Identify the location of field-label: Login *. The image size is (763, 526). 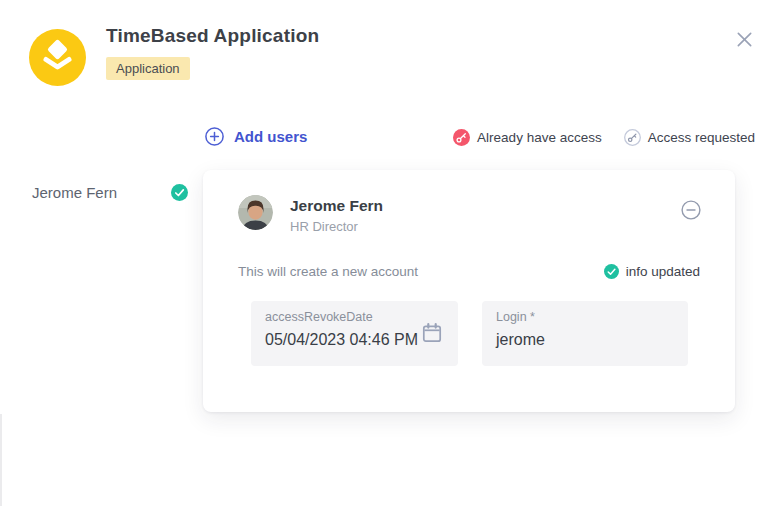
(585, 317).